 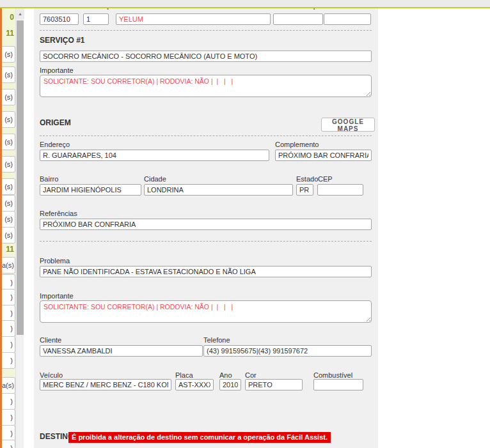 What do you see at coordinates (55, 261) in the screenshot?
I see `problema-label: Problema` at bounding box center [55, 261].